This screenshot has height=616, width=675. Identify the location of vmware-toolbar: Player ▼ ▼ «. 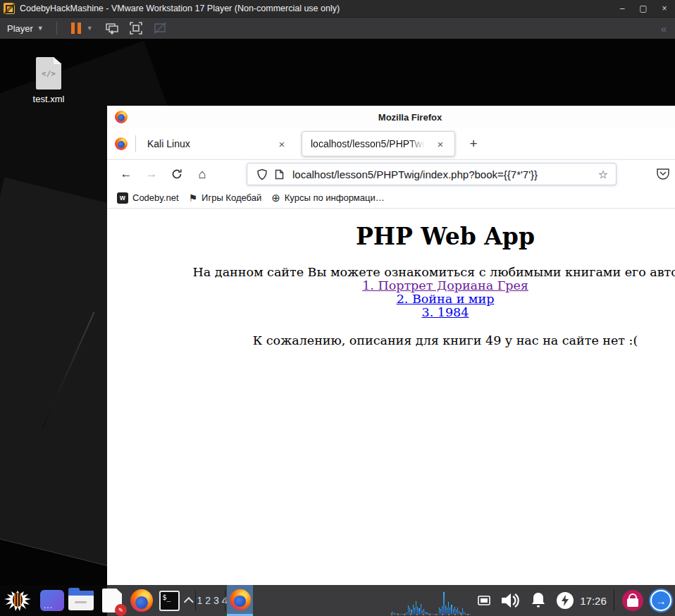
(338, 28).